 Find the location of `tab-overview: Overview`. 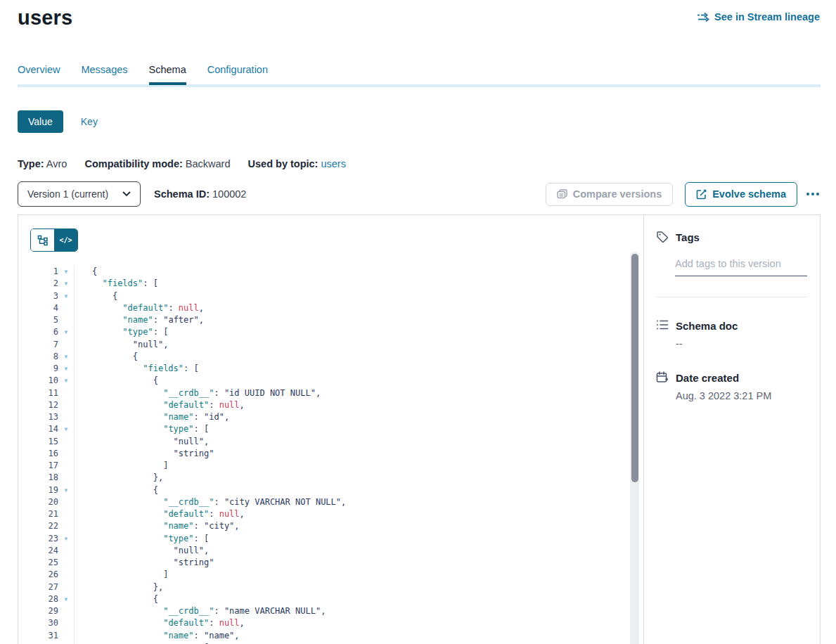

tab-overview: Overview is located at coordinates (39, 75).